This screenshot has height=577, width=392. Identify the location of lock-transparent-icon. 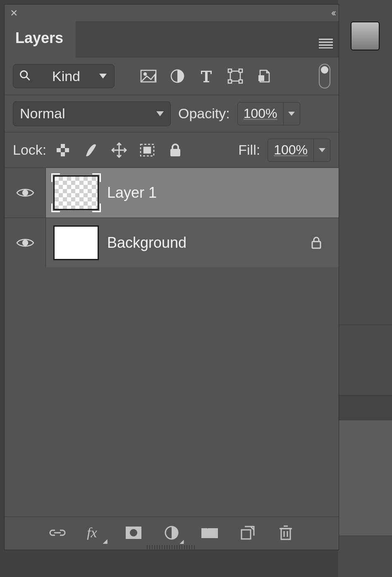
(63, 150).